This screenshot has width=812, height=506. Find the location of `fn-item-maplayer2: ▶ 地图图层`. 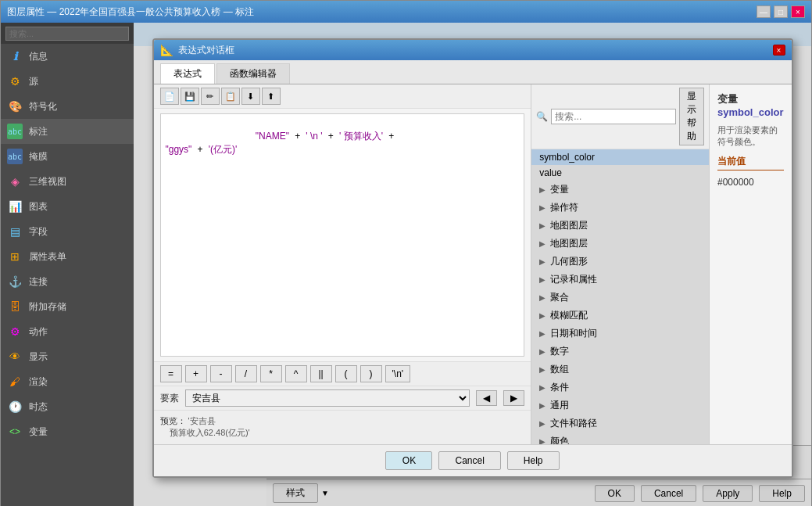

fn-item-maplayer2: ▶ 地图图层 is located at coordinates (621, 244).